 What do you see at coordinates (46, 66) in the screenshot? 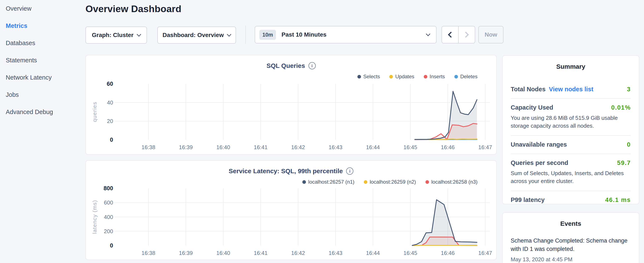
I see `sidebar-item-statements: Statements` at bounding box center [46, 66].